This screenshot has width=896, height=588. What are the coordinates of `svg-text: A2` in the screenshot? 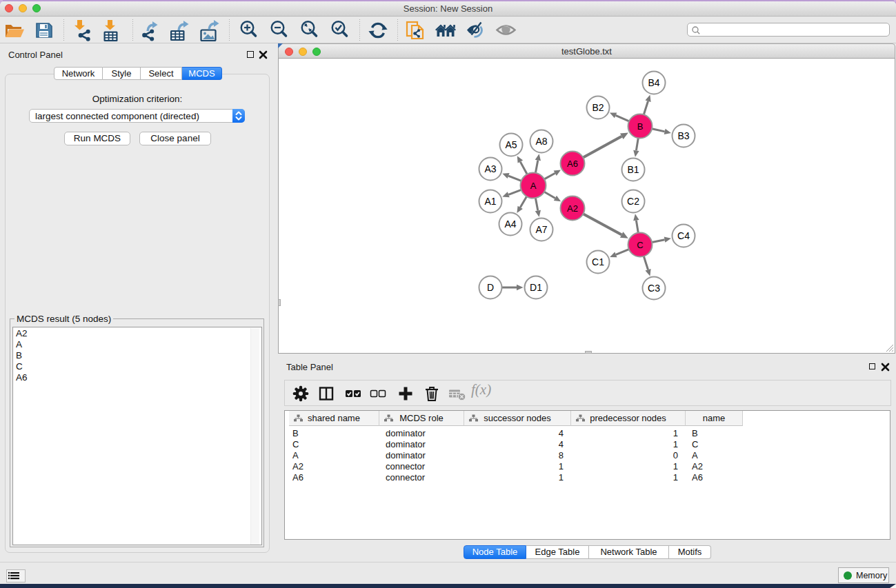 It's located at (573, 208).